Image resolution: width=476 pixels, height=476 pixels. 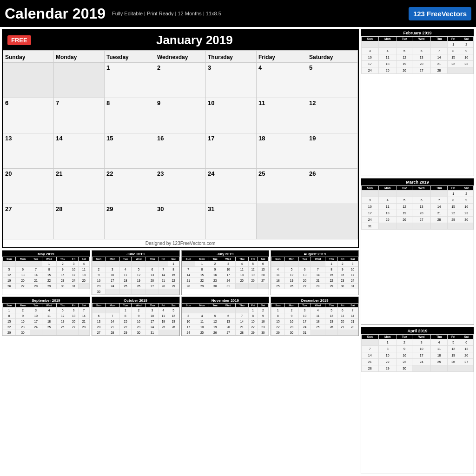 I want to click on calendar-day: 21, so click(x=370, y=362).